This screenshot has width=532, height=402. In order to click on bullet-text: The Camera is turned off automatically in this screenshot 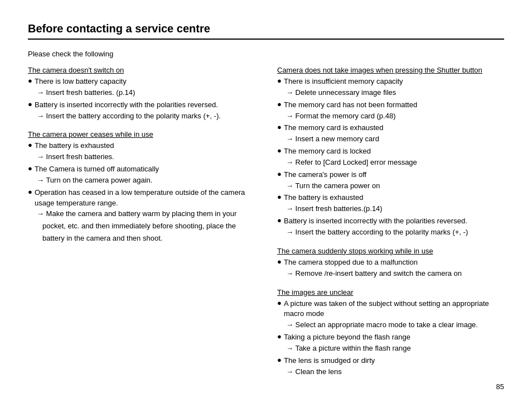, I will do `click(97, 170)`.